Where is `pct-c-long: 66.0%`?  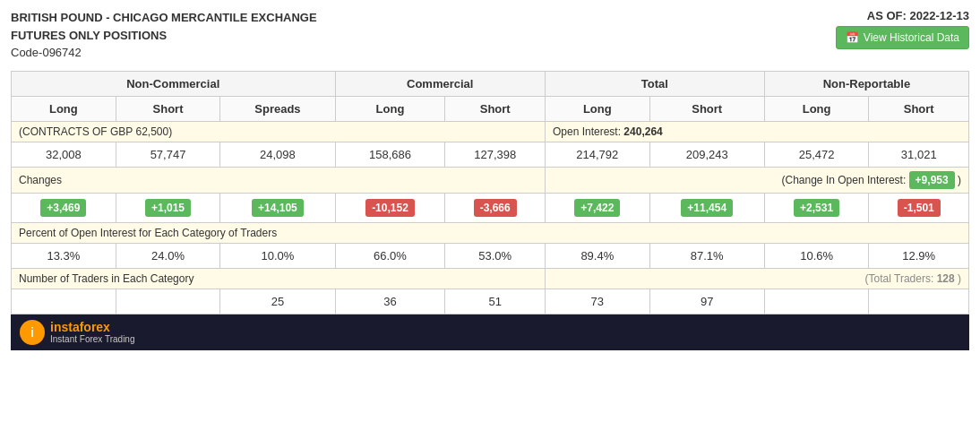
pct-c-long: 66.0% is located at coordinates (391, 255).